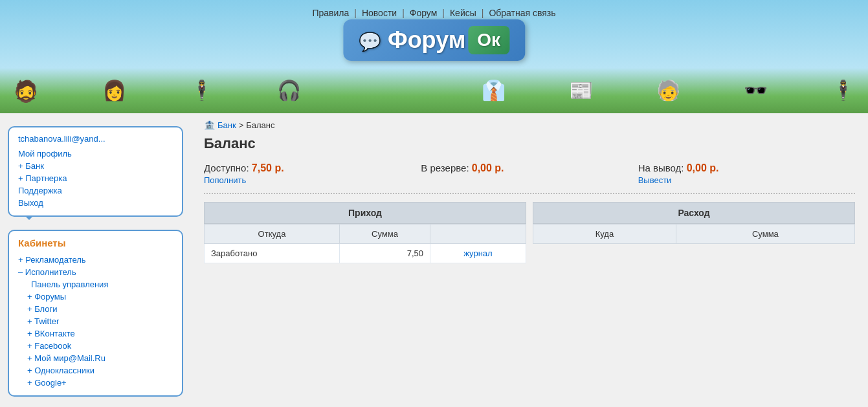 The image size is (868, 407). I want to click on logo-container: 💬 Форум Ок, so click(434, 40).